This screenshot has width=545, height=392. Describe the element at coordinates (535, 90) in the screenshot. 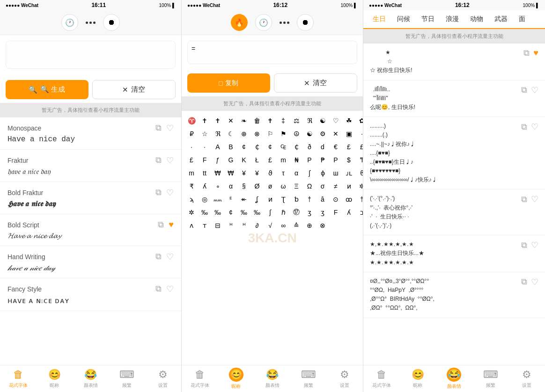

I see `heart-icon-emoji-2: ♡` at that location.